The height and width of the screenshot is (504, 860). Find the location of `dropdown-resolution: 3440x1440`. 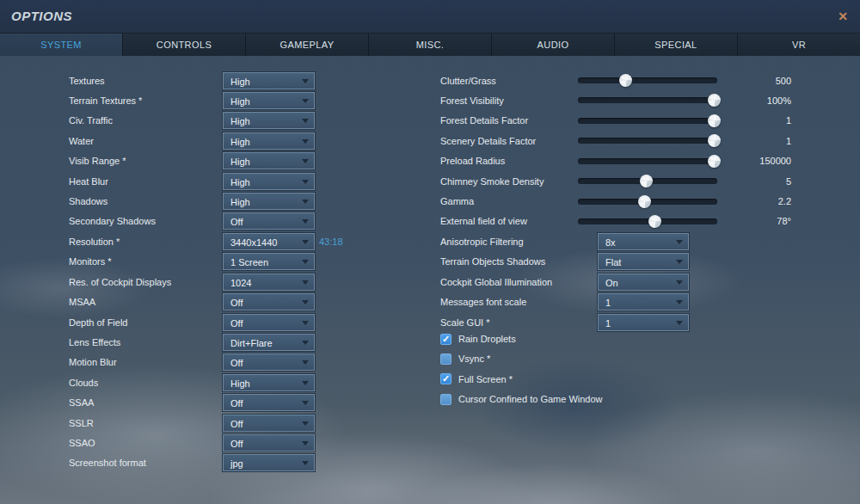

dropdown-resolution: 3440x1440 is located at coordinates (268, 242).